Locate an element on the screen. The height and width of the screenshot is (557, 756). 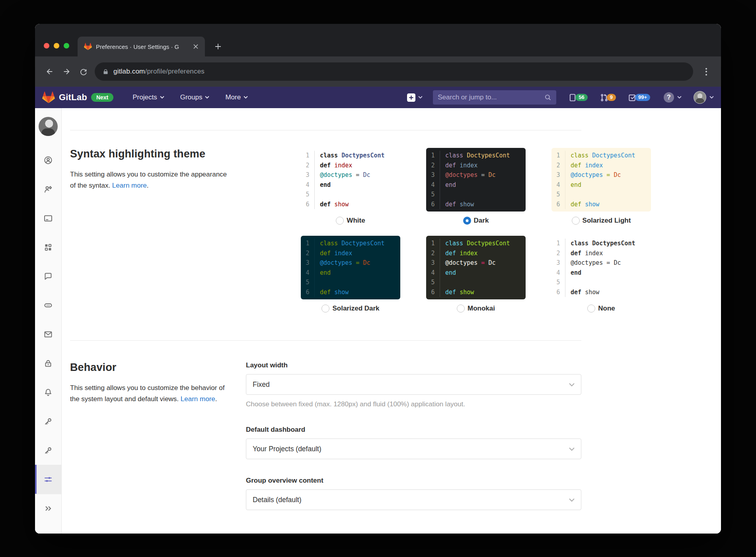
back-button is located at coordinates (50, 72).